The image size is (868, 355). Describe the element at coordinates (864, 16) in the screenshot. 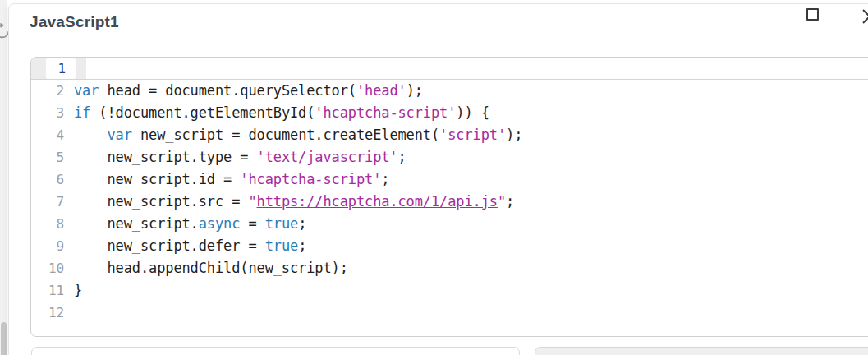

I see `close-icon` at that location.